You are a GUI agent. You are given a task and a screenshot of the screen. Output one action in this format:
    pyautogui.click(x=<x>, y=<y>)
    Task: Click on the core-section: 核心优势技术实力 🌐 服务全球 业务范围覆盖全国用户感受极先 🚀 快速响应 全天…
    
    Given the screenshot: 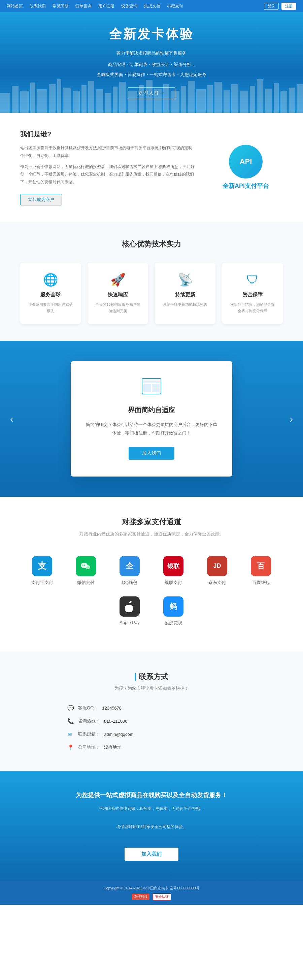 What is the action you would take?
    pyautogui.click(x=151, y=282)
    